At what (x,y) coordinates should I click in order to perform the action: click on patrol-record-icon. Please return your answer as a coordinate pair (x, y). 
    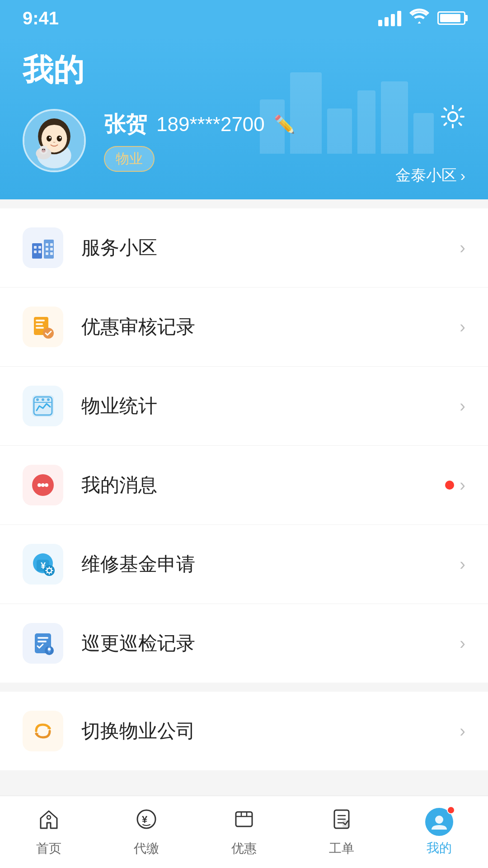
    Looking at the image, I should click on (43, 643).